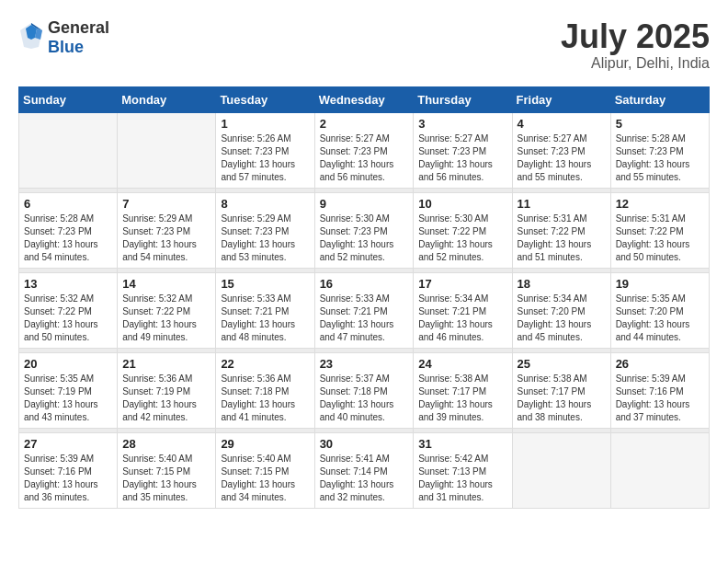 This screenshot has width=728, height=563. What do you see at coordinates (635, 45) in the screenshot?
I see `title-block: July 2025 Alipur, Delhi, India` at bounding box center [635, 45].